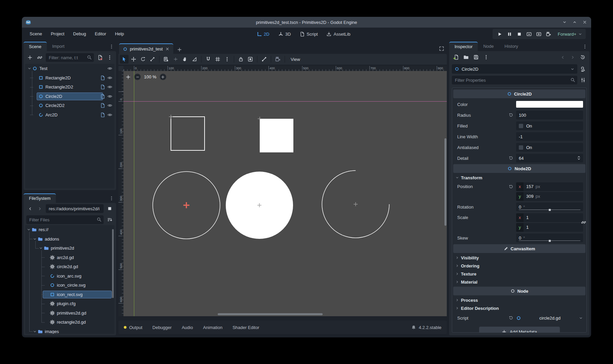 The height and width of the screenshot is (364, 613). Describe the element at coordinates (213, 328) in the screenshot. I see `bottom-tab-animation: Animation` at that location.